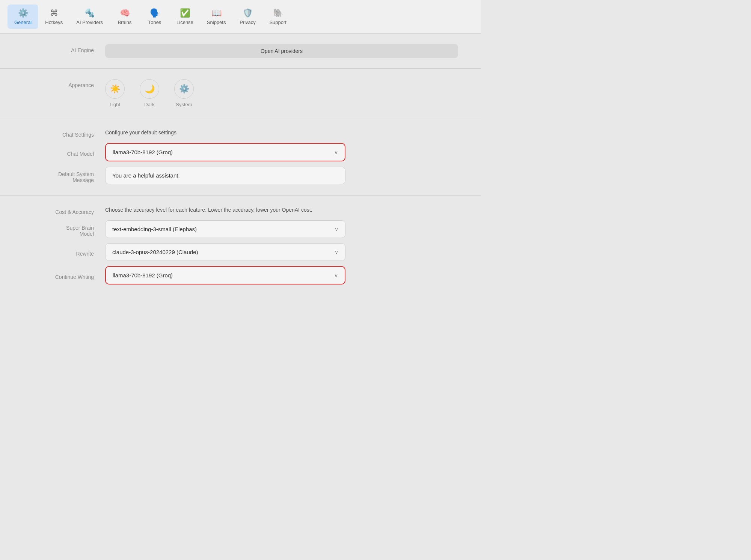  I want to click on nav-label-tones: Tones, so click(155, 23).